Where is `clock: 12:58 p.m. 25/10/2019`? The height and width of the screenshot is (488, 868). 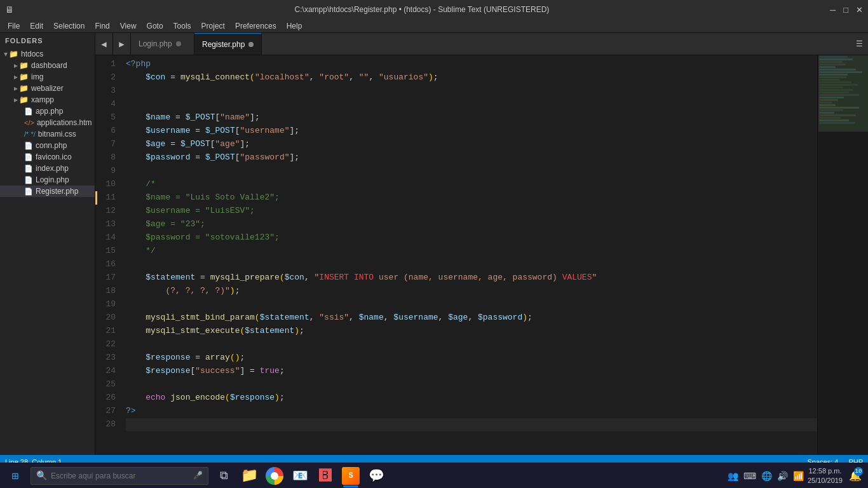 clock: 12:58 p.m. 25/10/2019 is located at coordinates (825, 475).